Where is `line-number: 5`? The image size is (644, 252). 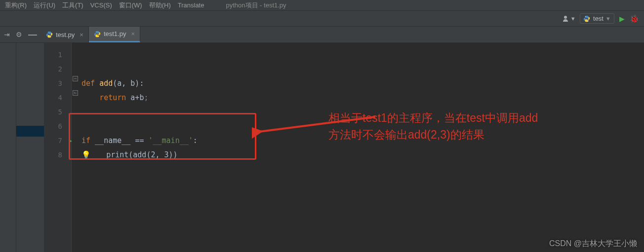 line-number: 5 is located at coordinates (58, 112).